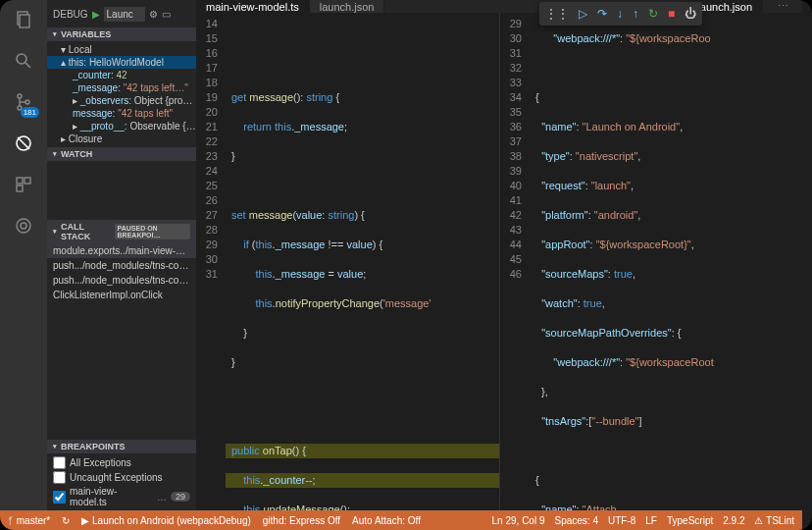  Describe the element at coordinates (347, 6) in the screenshot. I see `tab-launch-json-1: launch.json` at that location.